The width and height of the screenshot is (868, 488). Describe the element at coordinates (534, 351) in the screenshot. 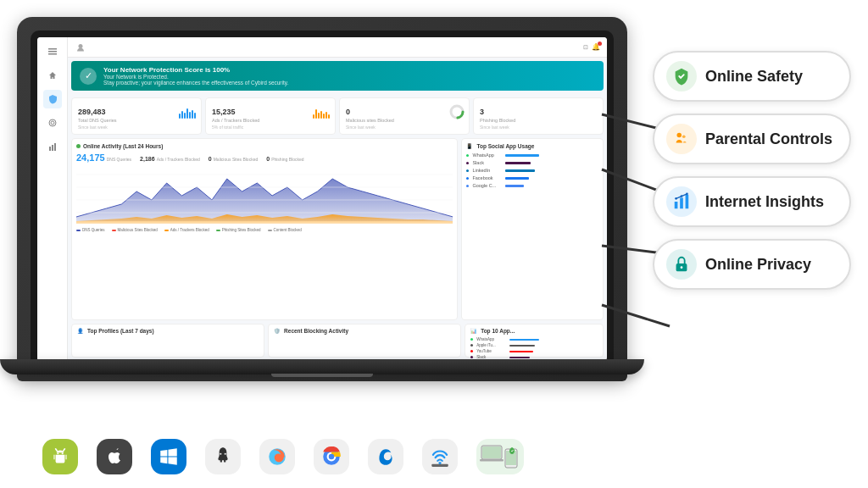

I see `list-item: YouTube` at that location.